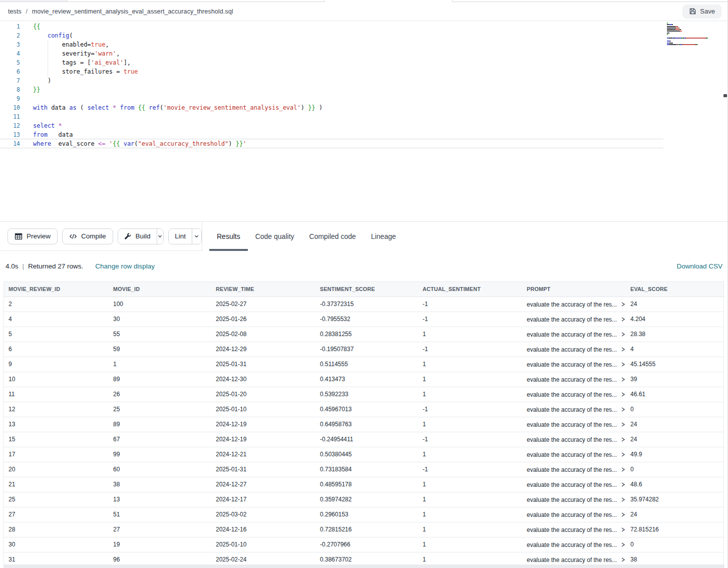 This screenshot has height=568, width=728. I want to click on cell-eval-score: 45.14555, so click(675, 364).